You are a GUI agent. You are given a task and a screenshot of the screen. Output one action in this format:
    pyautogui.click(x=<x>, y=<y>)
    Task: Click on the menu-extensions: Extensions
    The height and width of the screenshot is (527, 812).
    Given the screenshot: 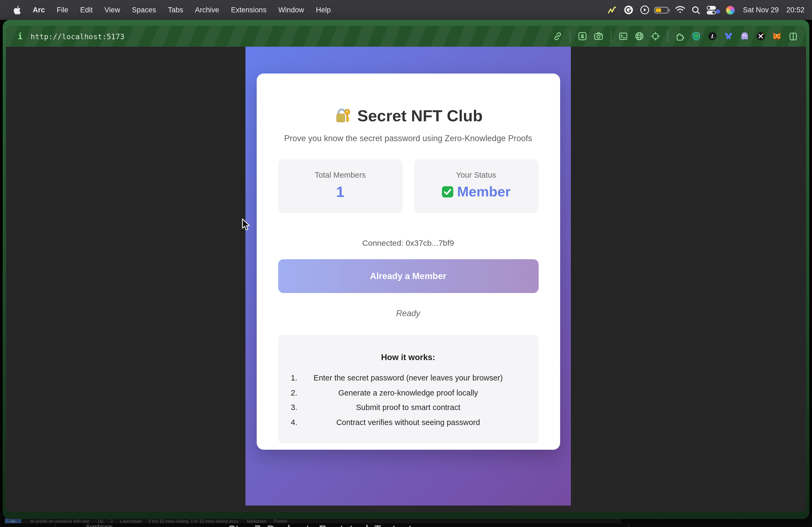 What is the action you would take?
    pyautogui.click(x=249, y=10)
    